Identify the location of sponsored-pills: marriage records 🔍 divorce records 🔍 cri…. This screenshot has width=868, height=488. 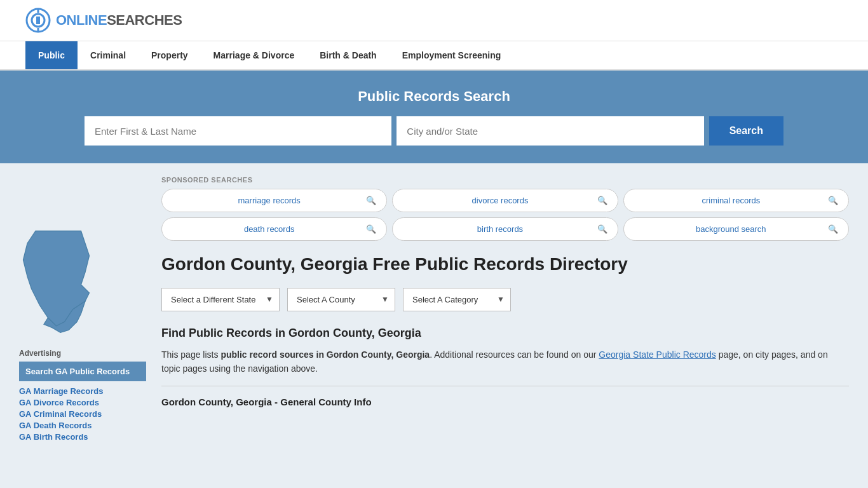
(505, 215).